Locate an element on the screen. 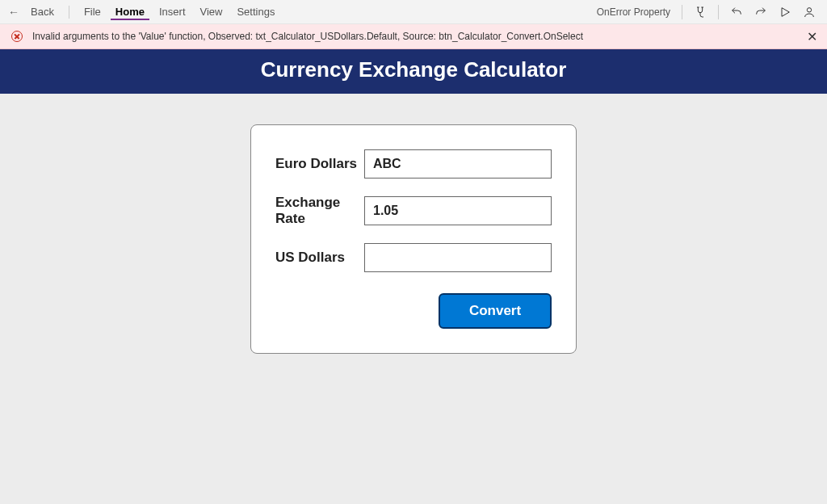  menu-settings: Settings is located at coordinates (255, 11).